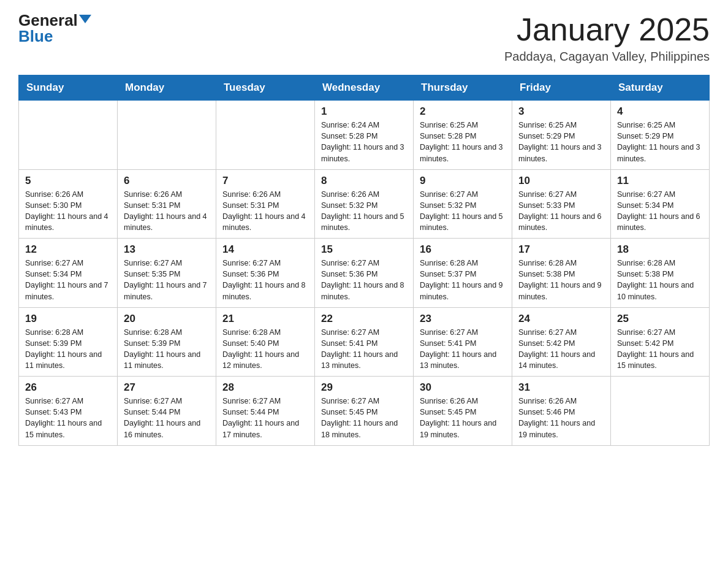  What do you see at coordinates (463, 88) in the screenshot?
I see `weekday-header-thursday: Thursday` at bounding box center [463, 88].